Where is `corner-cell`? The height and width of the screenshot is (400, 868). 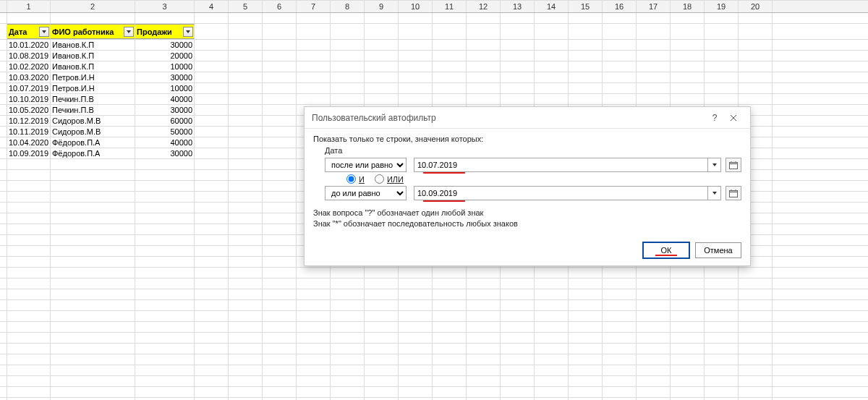 corner-cell is located at coordinates (4, 7).